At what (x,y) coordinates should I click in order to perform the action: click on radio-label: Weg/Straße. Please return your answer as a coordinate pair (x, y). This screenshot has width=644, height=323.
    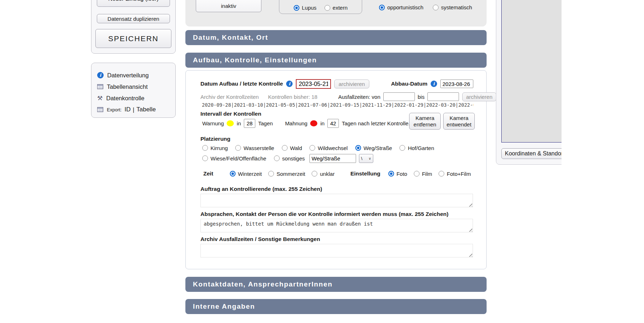
    Looking at the image, I should click on (378, 148).